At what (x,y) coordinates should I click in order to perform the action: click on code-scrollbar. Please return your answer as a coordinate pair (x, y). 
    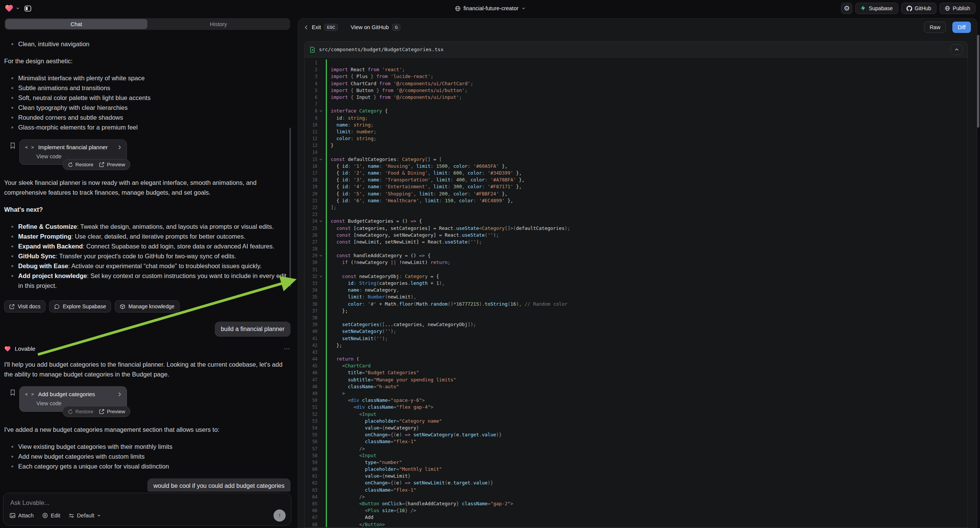
    Looking at the image, I should click on (978, 81).